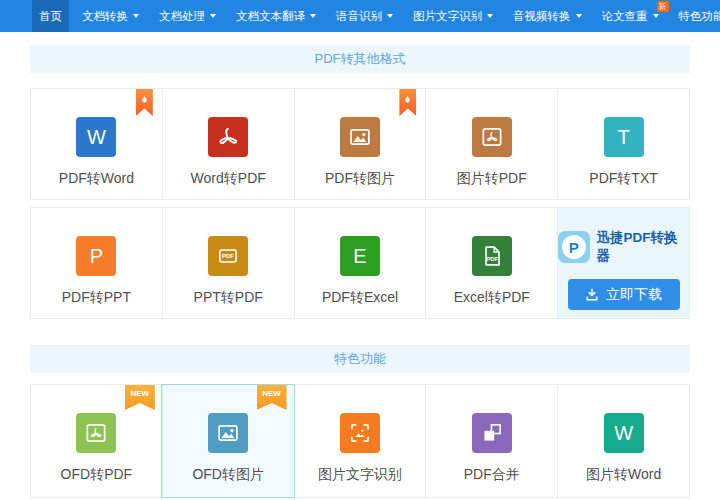 The image size is (720, 500). Describe the element at coordinates (623, 263) in the screenshot. I see `app-promo-cell: P 迅捷PDF转换器 立即下载` at that location.